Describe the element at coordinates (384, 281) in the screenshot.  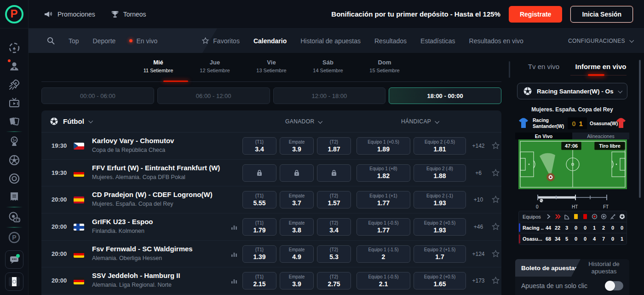
I see `odd-handicap1: Equipo 1 (-0.5)2.1` at that location.